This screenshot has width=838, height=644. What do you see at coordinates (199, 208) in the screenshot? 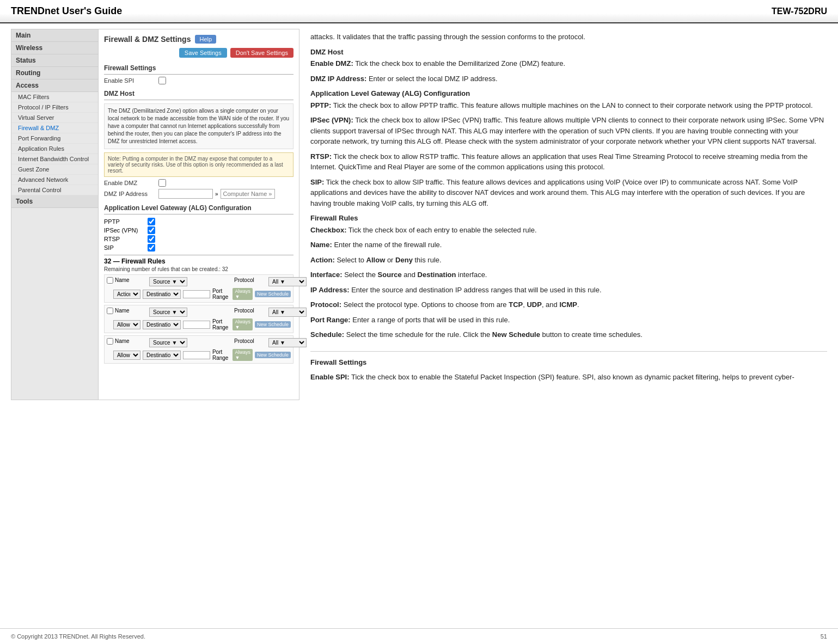
I see `alg-config-header: Application Level Gateway (ALG) Configur…` at bounding box center [199, 208].